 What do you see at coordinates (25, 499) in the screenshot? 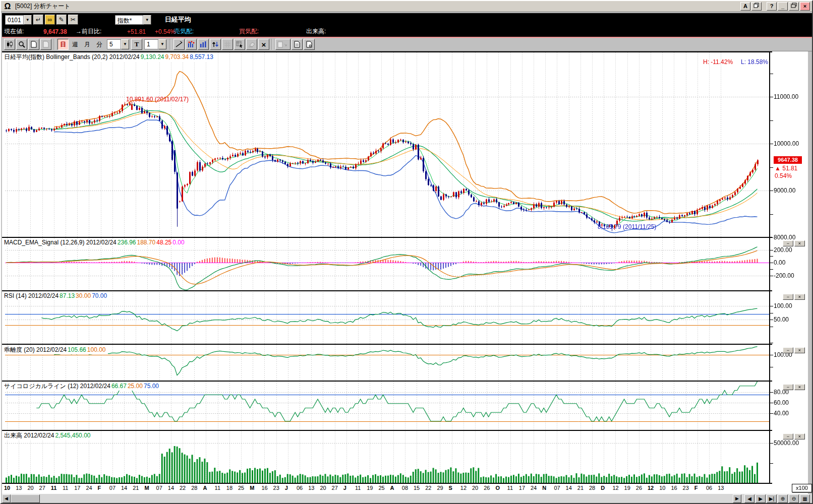
I see `scrollbar-thumb` at bounding box center [25, 499].